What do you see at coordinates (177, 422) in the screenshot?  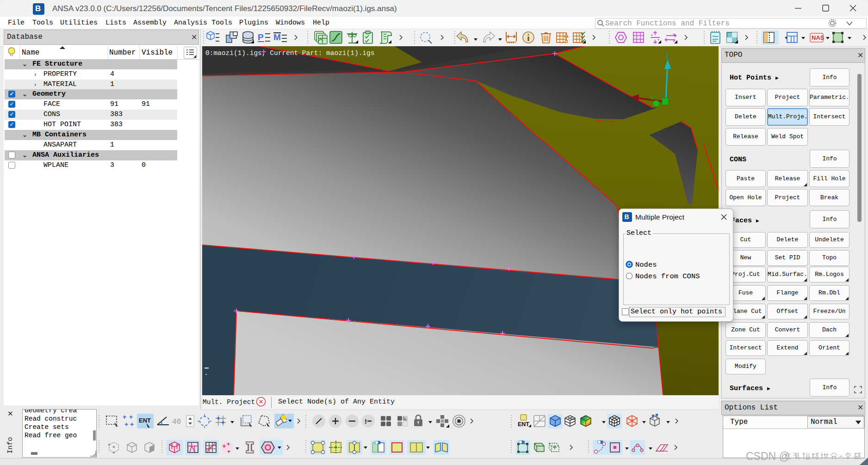 I see `svg-text: 40` at bounding box center [177, 422].